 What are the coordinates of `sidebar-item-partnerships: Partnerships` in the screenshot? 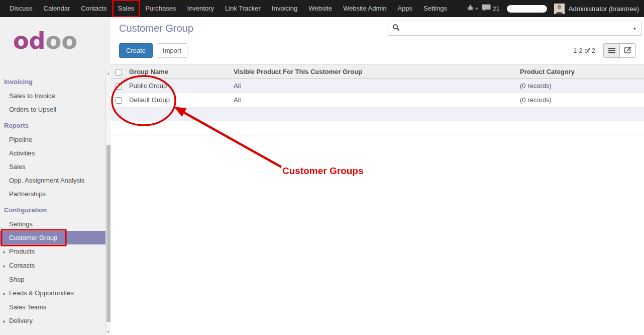 It's located at (53, 194).